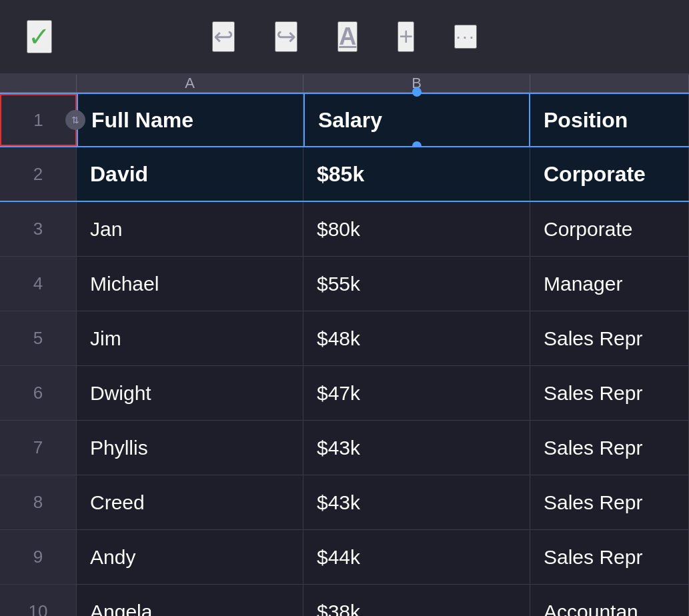 The width and height of the screenshot is (689, 616). Describe the element at coordinates (610, 393) in the screenshot. I see `cell-position-4: Sales Repr` at that location.